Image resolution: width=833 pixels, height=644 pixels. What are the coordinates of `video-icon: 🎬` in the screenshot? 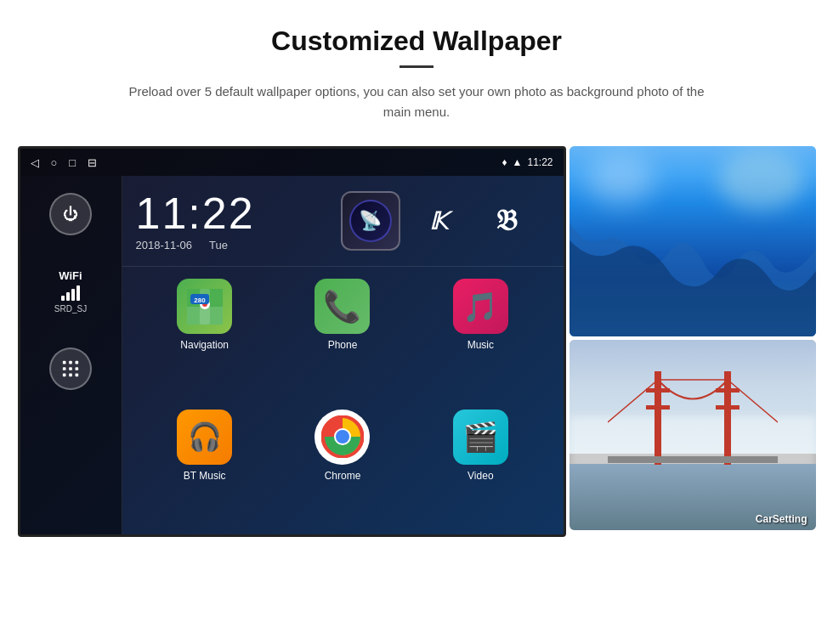 It's located at (481, 437).